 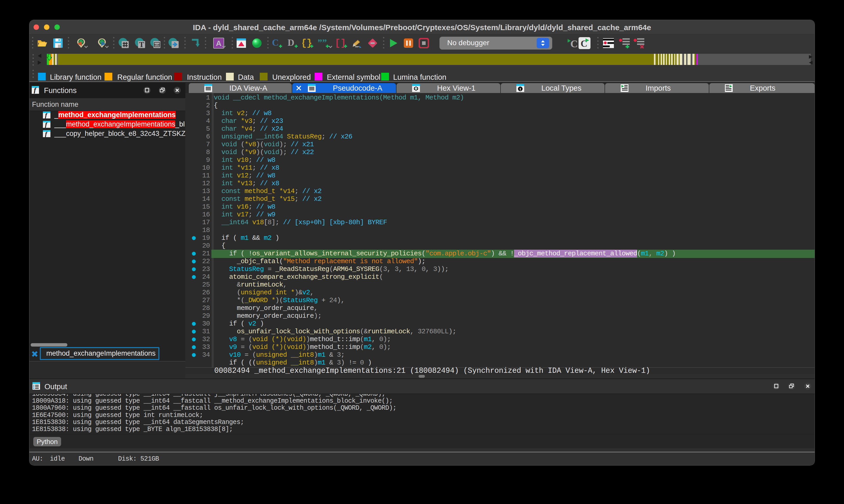 What do you see at coordinates (520, 89) in the screenshot?
I see `svg-text: t` at bounding box center [520, 89].